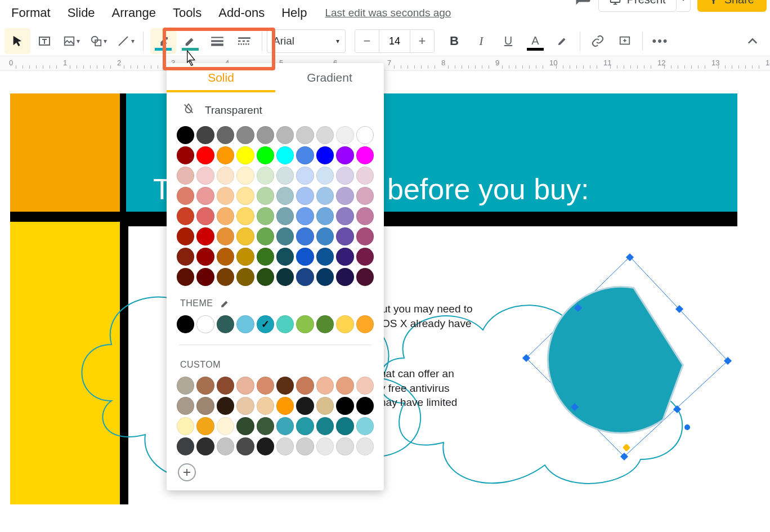  What do you see at coordinates (625, 41) in the screenshot?
I see `insert-comment-button` at bounding box center [625, 41].